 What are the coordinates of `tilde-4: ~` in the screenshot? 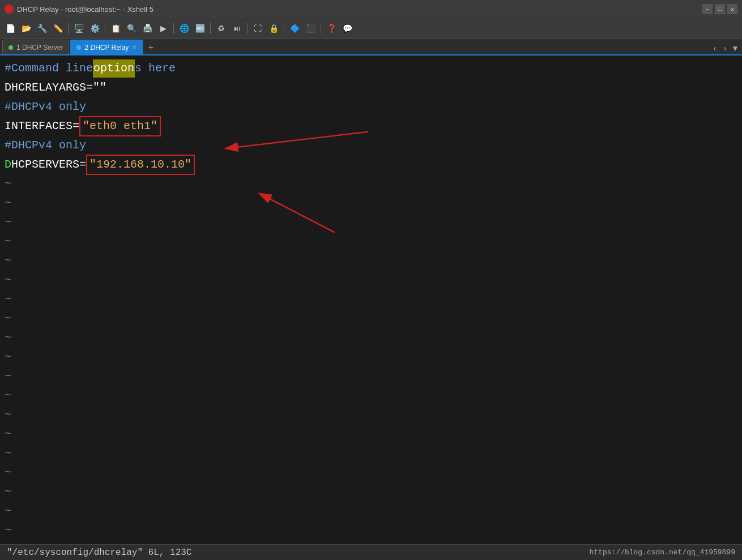 It's located at (371, 242).